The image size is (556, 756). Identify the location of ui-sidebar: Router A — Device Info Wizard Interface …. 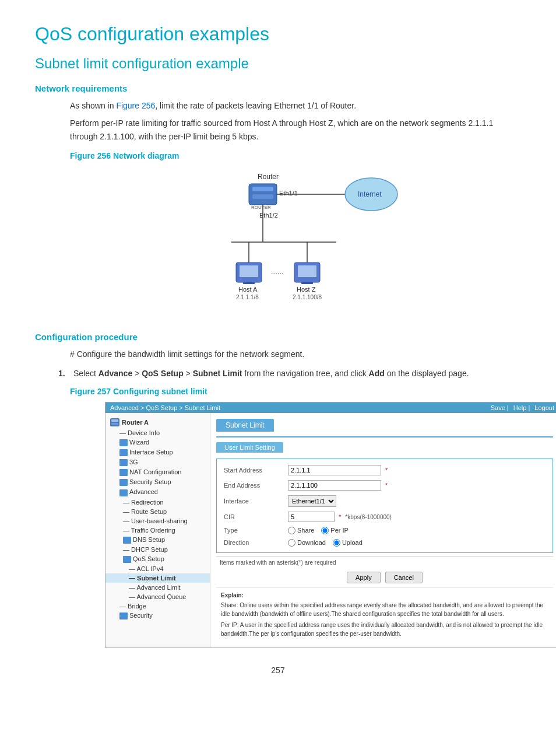
(158, 530).